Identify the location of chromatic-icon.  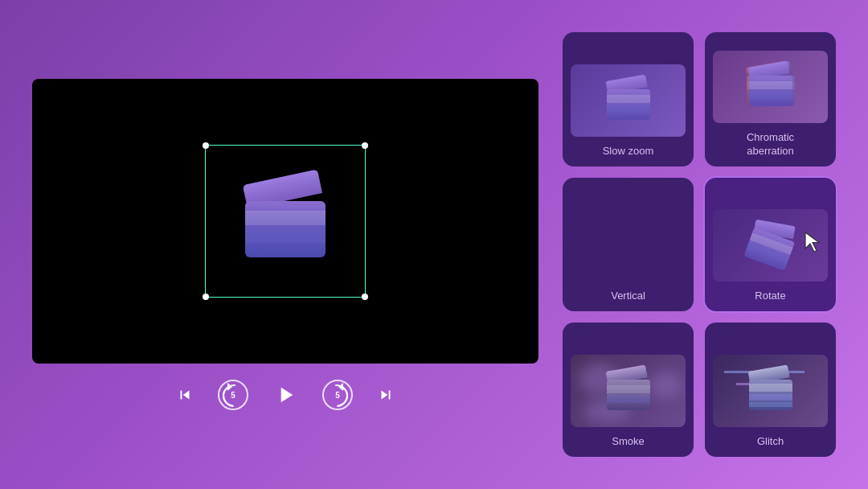
(771, 87).